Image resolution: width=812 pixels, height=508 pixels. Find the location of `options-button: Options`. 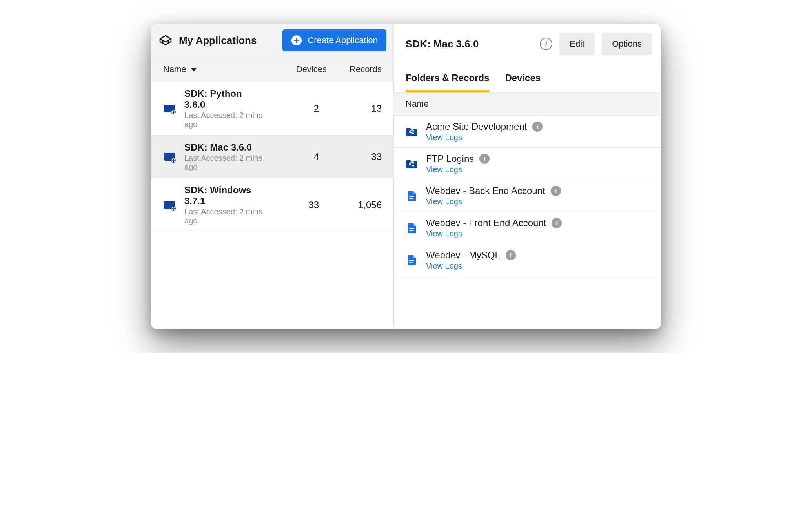

options-button: Options is located at coordinates (627, 44).